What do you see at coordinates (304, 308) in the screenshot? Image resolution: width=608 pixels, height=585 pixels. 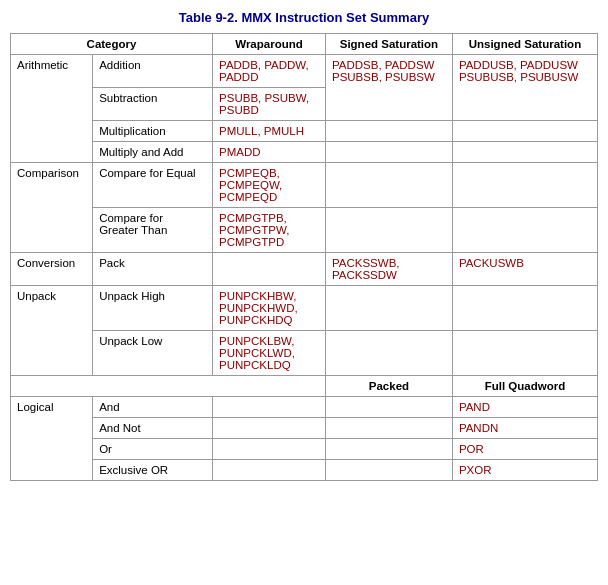 I see `table-row: Unpack Unpack High PUNPCKHBW,PUNPCKHWD,P…` at bounding box center [304, 308].